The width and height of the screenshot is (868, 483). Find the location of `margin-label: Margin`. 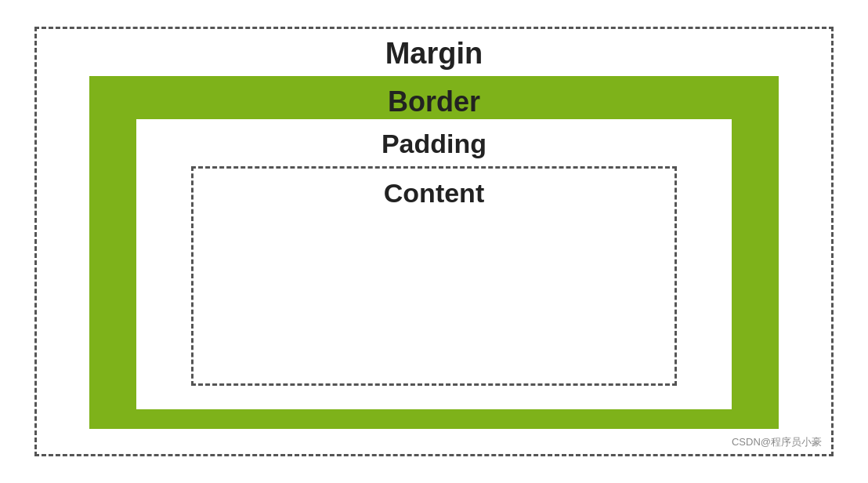

margin-label: Margin is located at coordinates (434, 53).